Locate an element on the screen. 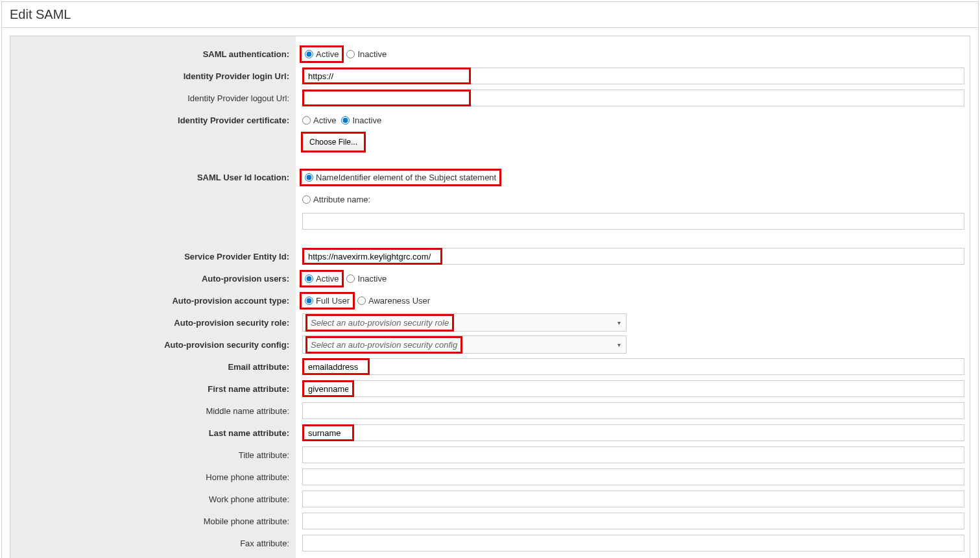 The image size is (980, 558). label-auto-prov-account: Auto-provision account type: is located at coordinates (231, 301).